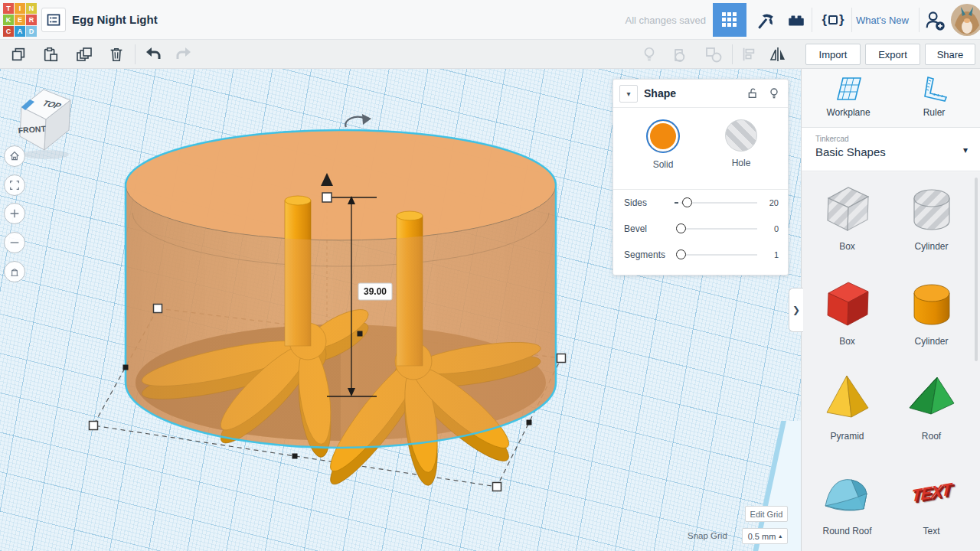 Image resolution: width=980 pixels, height=551 pixels. I want to click on avatar-image, so click(965, 20).